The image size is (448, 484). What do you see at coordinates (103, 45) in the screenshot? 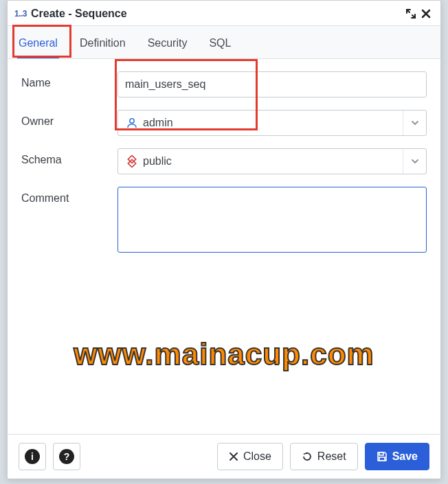
I see `tab-definition: Definition` at bounding box center [103, 45].